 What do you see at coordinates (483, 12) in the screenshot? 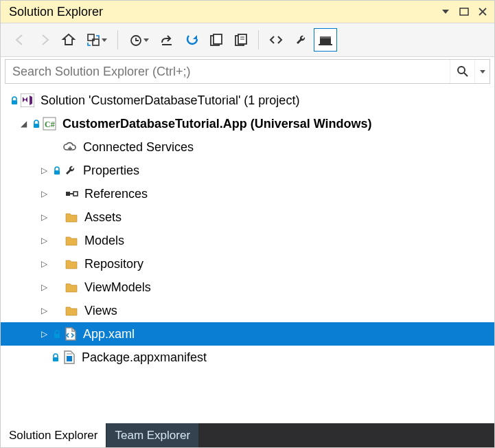
I see `close-icon` at bounding box center [483, 12].